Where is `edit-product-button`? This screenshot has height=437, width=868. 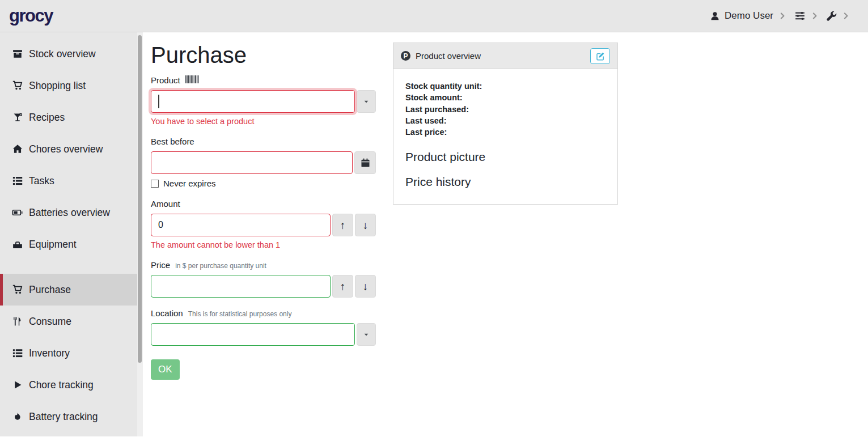
edit-product-button is located at coordinates (600, 56).